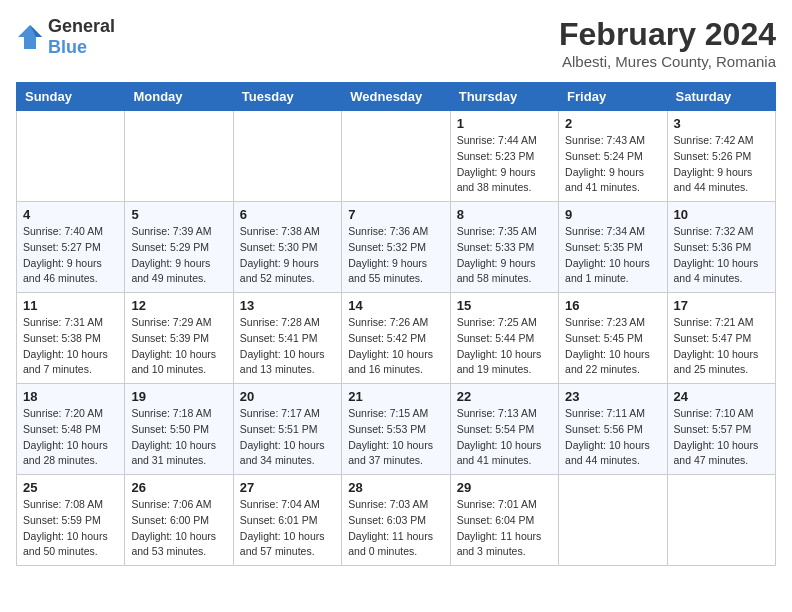 Image resolution: width=792 pixels, height=612 pixels. Describe the element at coordinates (504, 396) in the screenshot. I see `day-number: 22` at that location.